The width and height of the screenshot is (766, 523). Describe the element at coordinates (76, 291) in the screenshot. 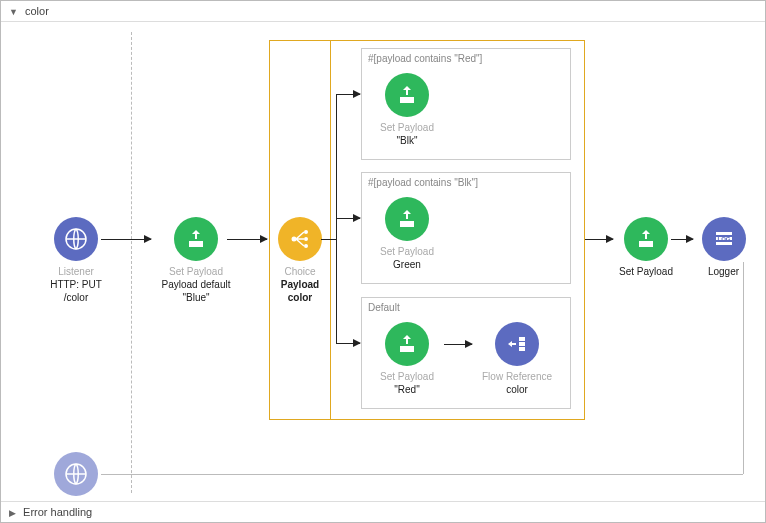

I see `node-label: HTTP: PUT /color` at that location.